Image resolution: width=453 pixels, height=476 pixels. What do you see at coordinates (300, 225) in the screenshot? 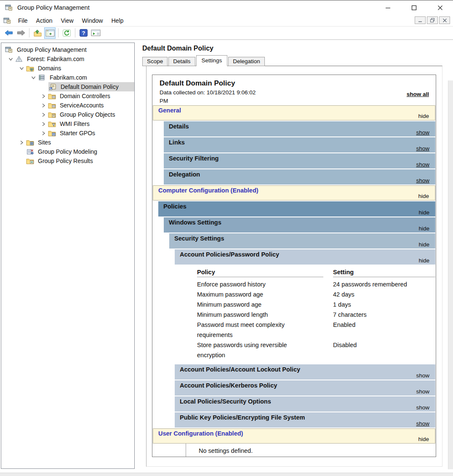
I see `section-windows-settings: Windows Settingshide` at bounding box center [300, 225].